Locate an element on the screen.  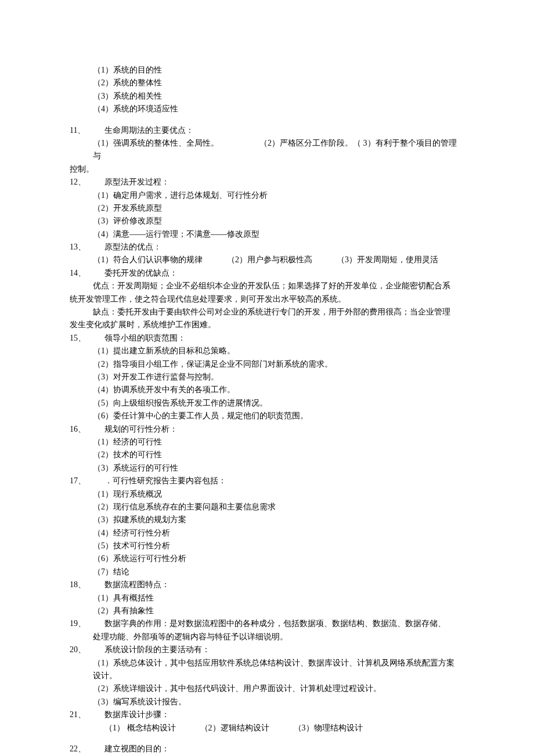
footer-item-1: （1）系统的目的性 is located at coordinates (267, 70).